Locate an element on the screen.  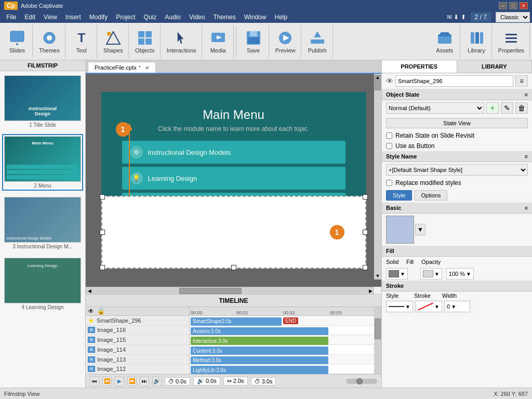
tl-step-fwd-btn: ⏩ is located at coordinates (132, 381).